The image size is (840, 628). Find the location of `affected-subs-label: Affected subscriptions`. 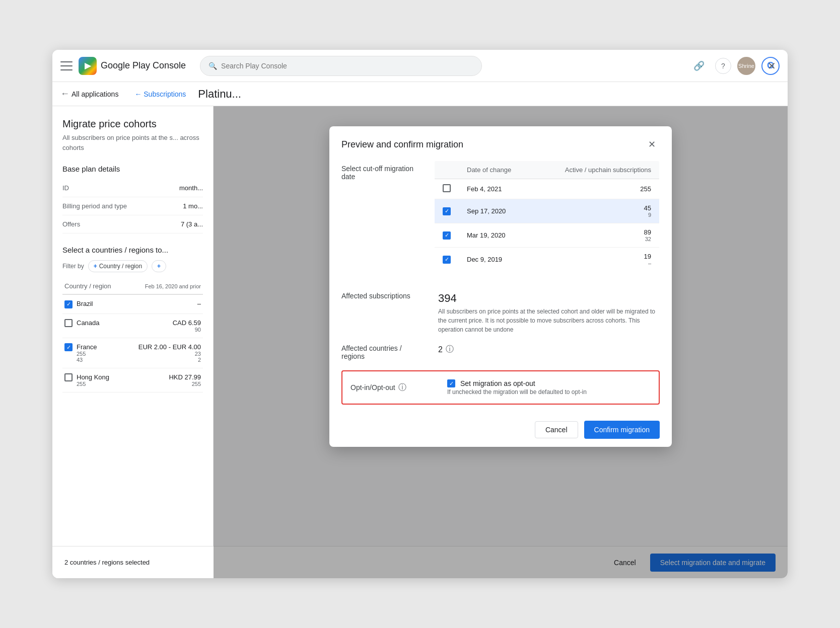

affected-subs-label: Affected subscriptions is located at coordinates (382, 313).